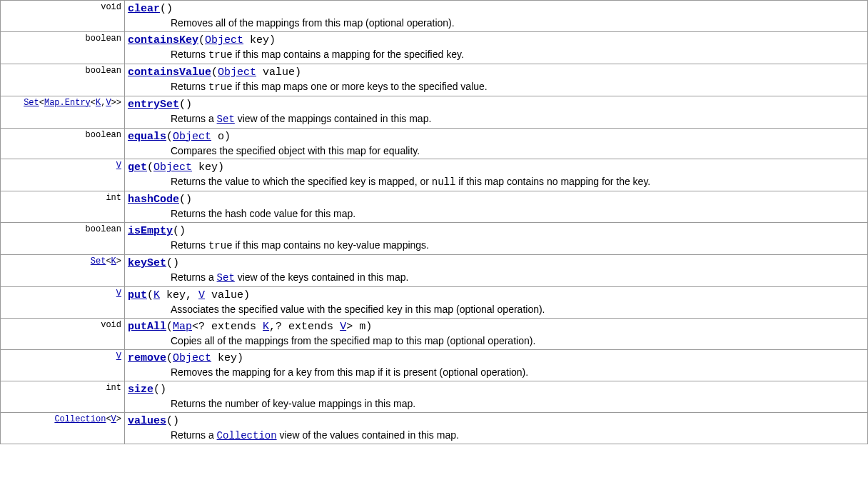 The width and height of the screenshot is (868, 490). I want to click on method-params: (Map<? extends K,? extends V> m), so click(269, 327).